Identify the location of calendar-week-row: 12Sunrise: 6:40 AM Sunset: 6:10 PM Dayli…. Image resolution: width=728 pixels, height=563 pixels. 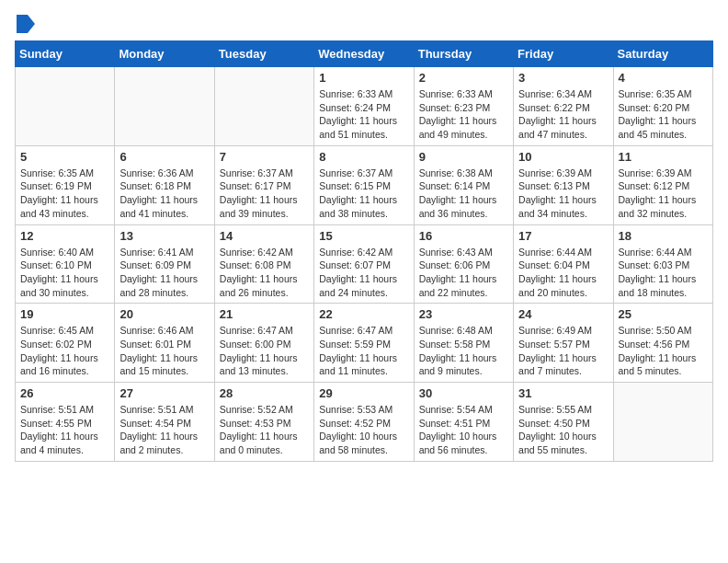
(364, 264).